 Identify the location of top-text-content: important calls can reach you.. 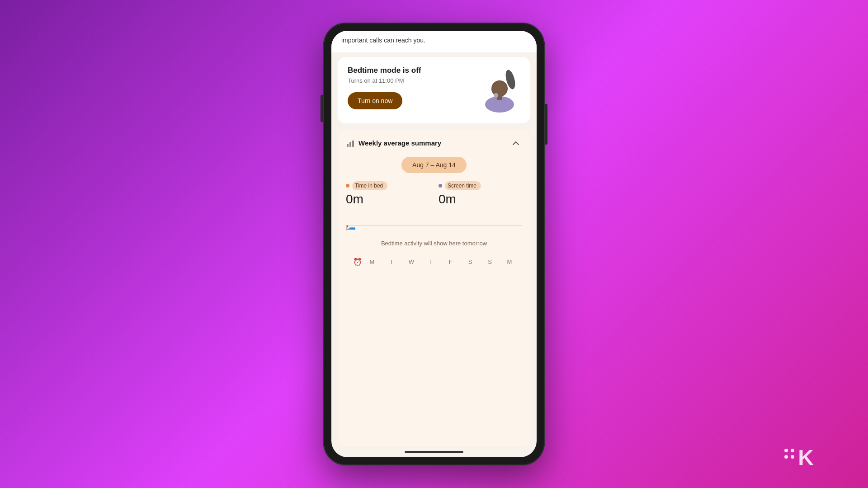
(383, 40).